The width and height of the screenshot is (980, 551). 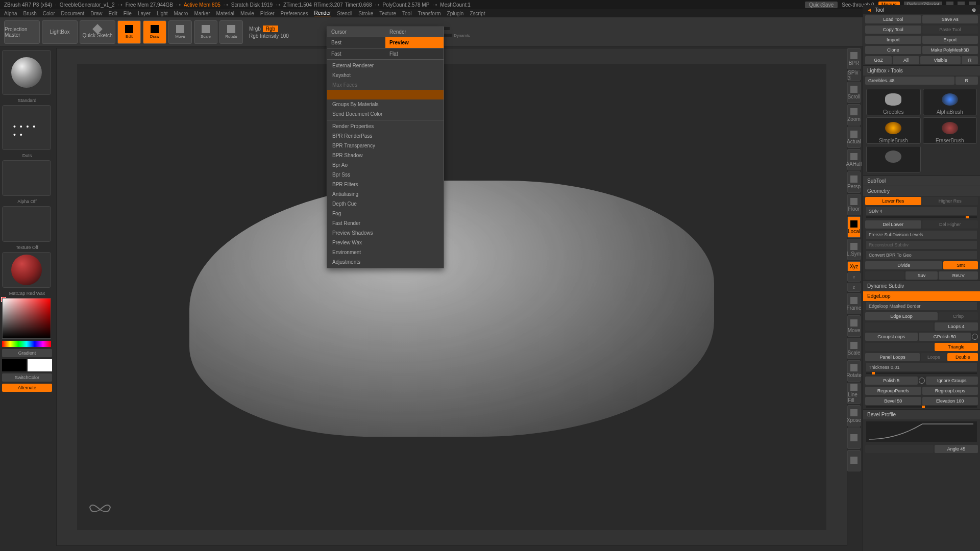 I want to click on adjustments-item: Adjustments, so click(x=385, y=262).